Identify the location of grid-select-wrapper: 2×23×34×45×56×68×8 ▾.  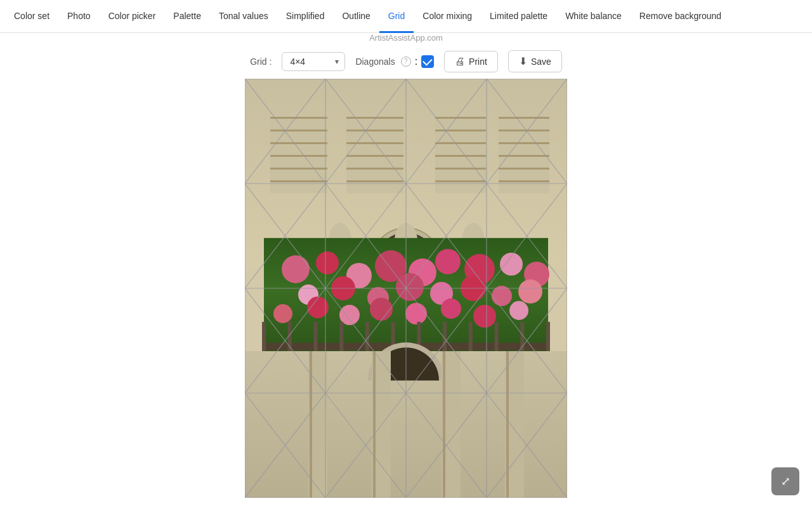
(313, 62).